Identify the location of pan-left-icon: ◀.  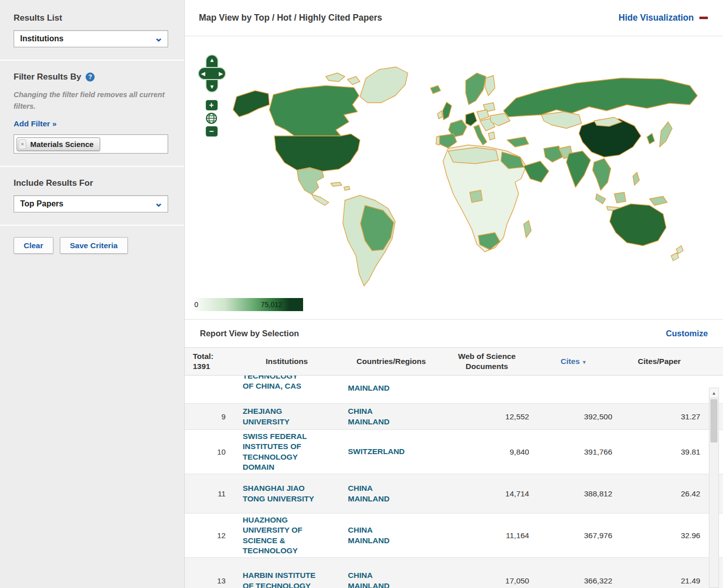
(203, 74).